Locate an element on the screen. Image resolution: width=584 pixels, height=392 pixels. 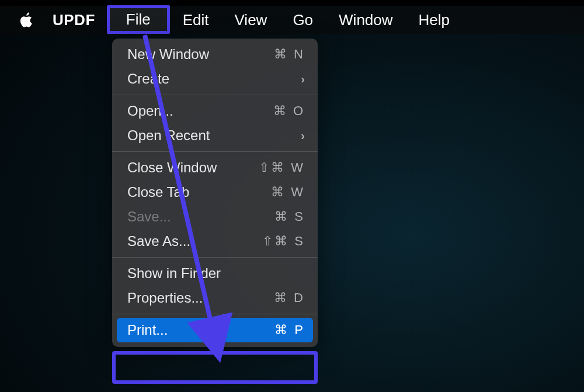
apple-icon is located at coordinates (26, 20).